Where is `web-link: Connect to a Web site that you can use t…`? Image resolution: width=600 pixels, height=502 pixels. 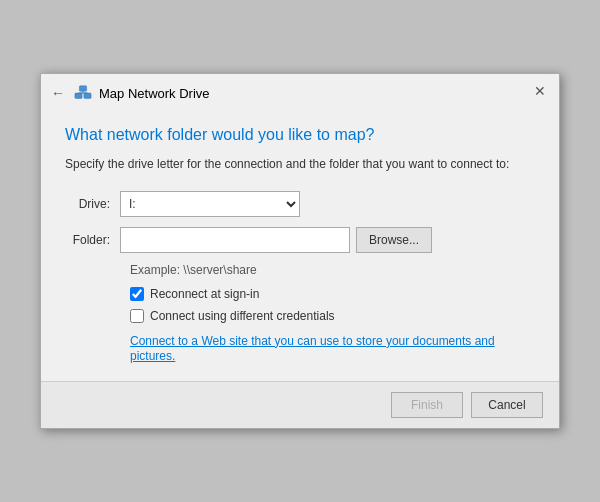
web-link: Connect to a Web site that you can use t… is located at coordinates (312, 348).